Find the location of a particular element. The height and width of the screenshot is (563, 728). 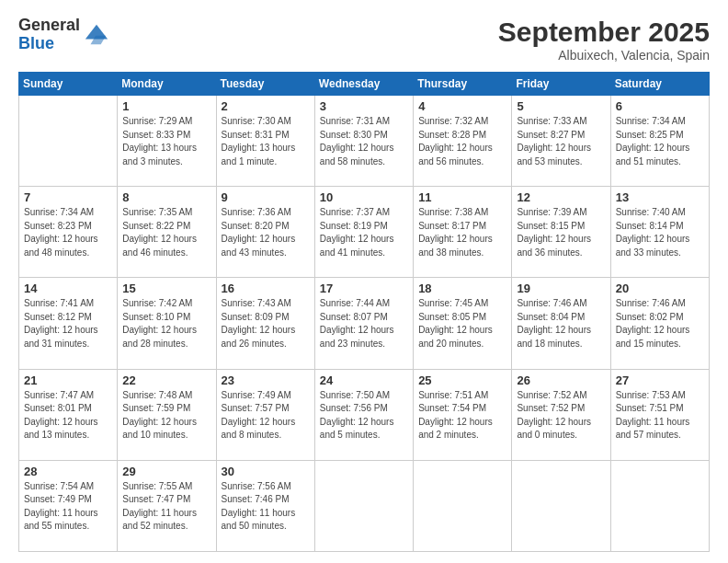

day-info: Sunrise: 7:49 AMSunset: 7:57 PMDaylight:… is located at coordinates (266, 416).